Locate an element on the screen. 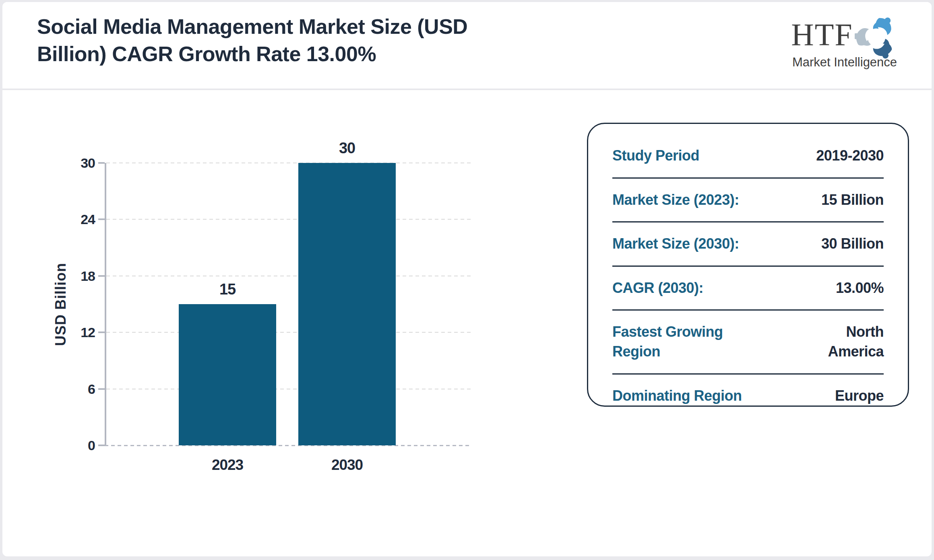 The width and height of the screenshot is (934, 560). y-tick-label: 0 is located at coordinates (91, 445).